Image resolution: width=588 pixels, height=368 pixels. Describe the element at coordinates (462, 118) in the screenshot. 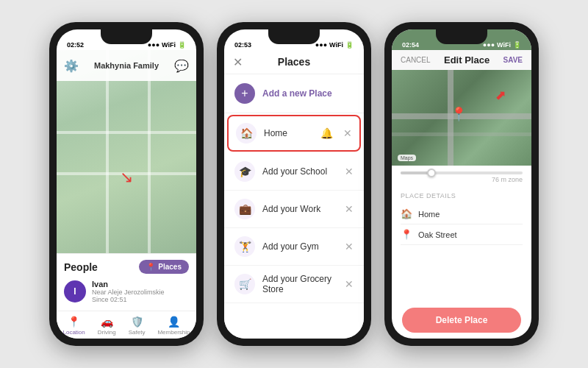

I see `map-preview: 📍 ➡ Maps` at that location.